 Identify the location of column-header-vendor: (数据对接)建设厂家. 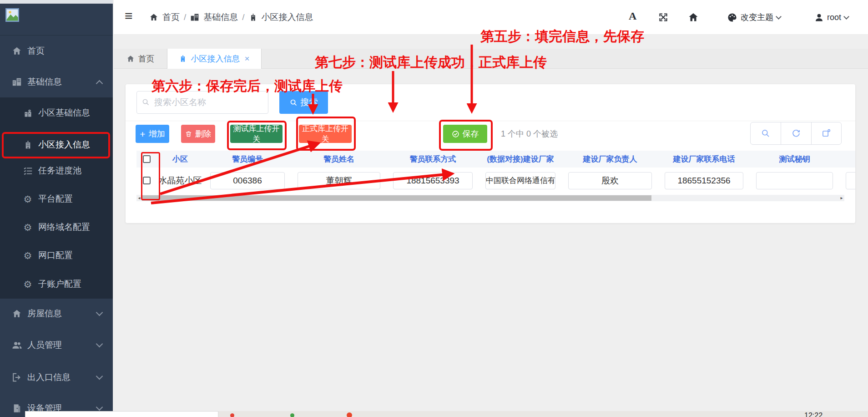
(520, 159).